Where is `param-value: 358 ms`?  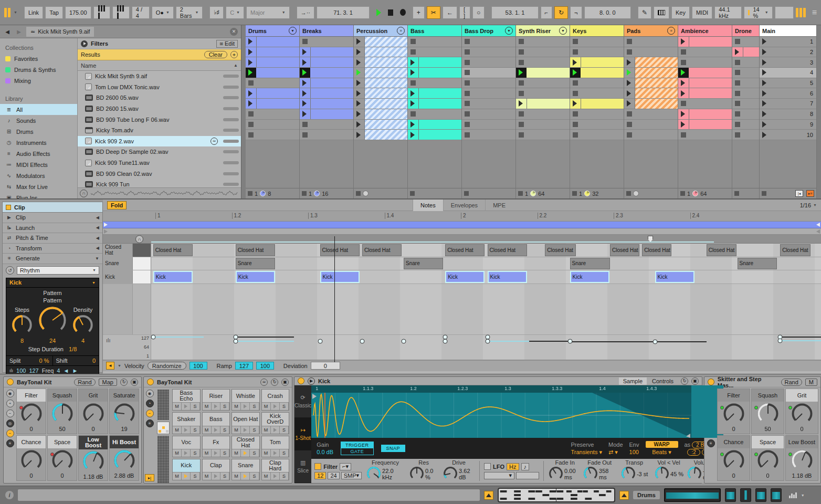
param-value: 358 ms is located at coordinates (608, 474).